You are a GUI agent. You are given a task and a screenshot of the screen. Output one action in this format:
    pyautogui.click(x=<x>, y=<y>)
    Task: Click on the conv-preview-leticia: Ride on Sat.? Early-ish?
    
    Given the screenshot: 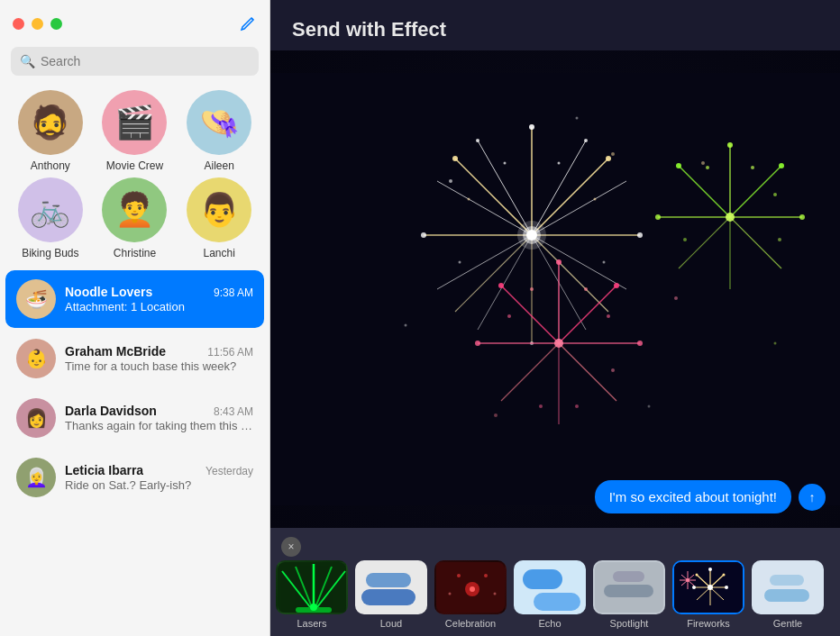 What is the action you would take?
    pyautogui.click(x=159, y=485)
    